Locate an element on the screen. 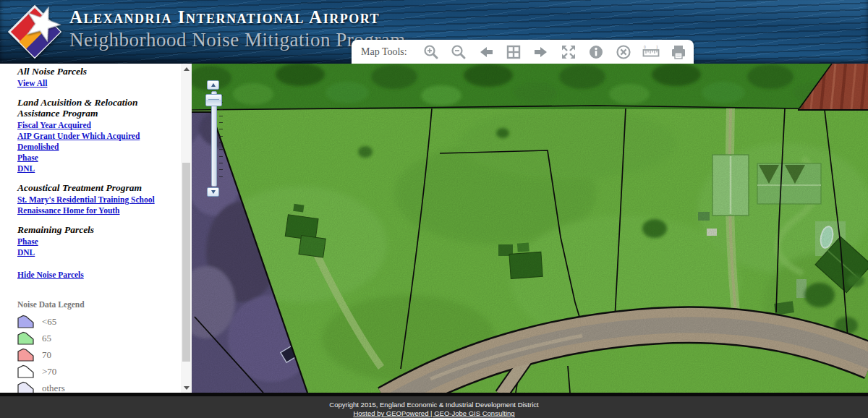  link-fiscal-year-acquired: Fiscal Year Acquired is located at coordinates (93, 126).